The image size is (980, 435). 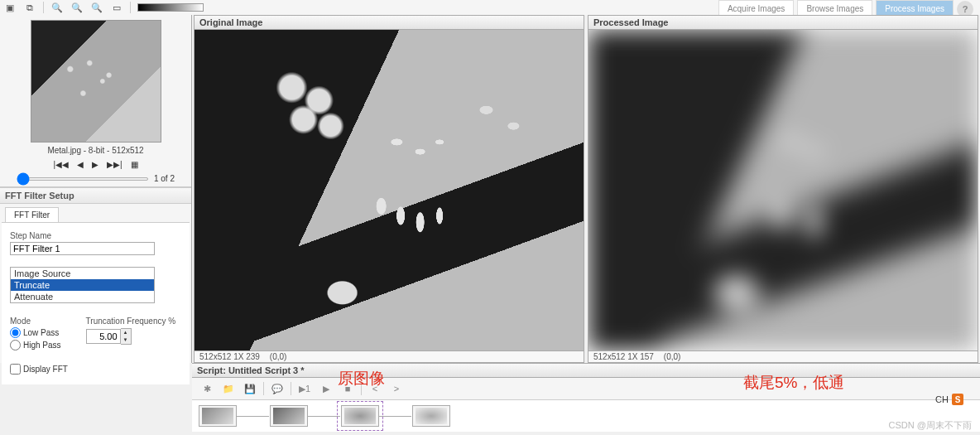 I want to click on original-coord: (0,0), so click(x=278, y=356).